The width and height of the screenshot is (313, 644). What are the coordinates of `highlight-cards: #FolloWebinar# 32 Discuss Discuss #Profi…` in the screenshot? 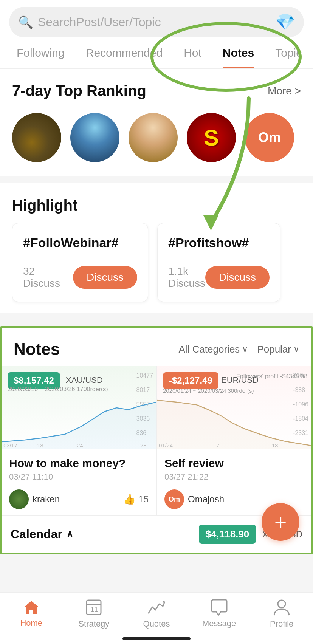 It's located at (156, 264).